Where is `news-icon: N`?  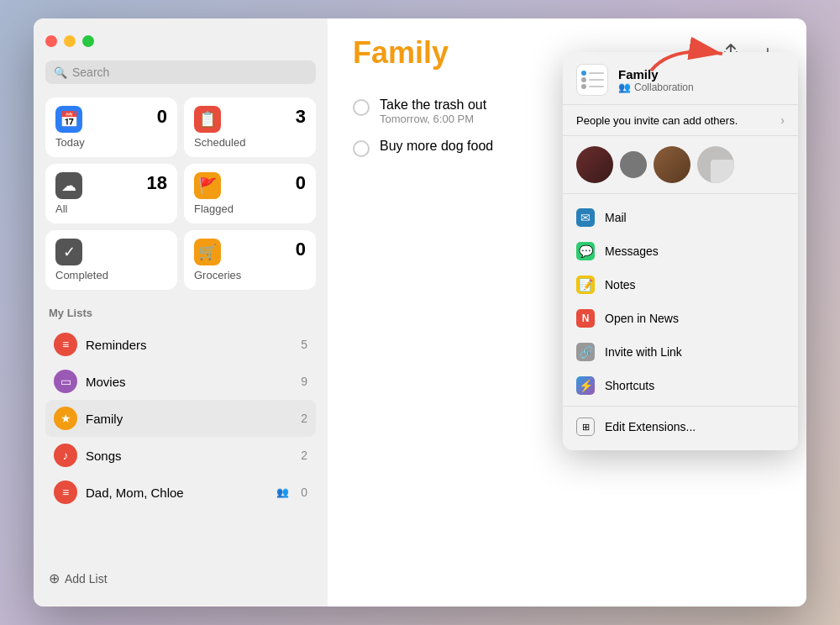
news-icon: N is located at coordinates (585, 318).